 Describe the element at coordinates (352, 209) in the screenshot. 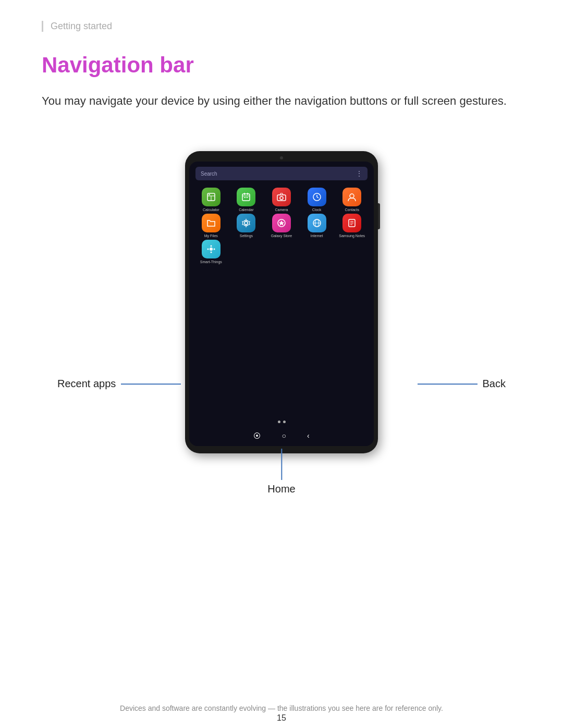

I see `contacts-label: Contacts` at that location.